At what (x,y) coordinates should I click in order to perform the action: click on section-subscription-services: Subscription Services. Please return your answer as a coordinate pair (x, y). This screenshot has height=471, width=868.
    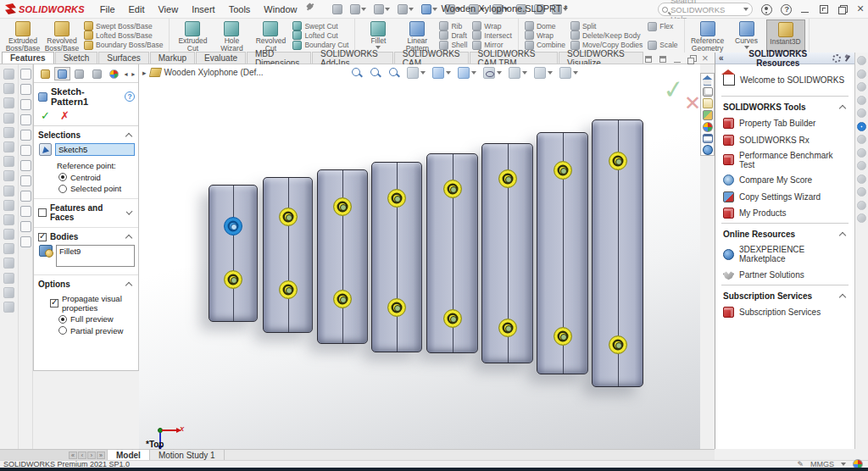
    Looking at the image, I should click on (785, 296).